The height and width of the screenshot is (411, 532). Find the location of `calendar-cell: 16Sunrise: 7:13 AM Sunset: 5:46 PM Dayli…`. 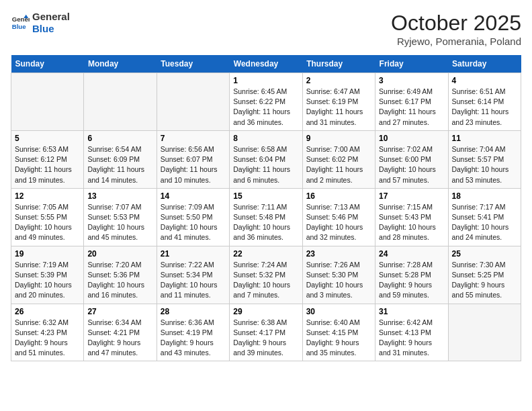

calendar-cell: 16Sunrise: 7:13 AM Sunset: 5:46 PM Dayli… is located at coordinates (339, 217).